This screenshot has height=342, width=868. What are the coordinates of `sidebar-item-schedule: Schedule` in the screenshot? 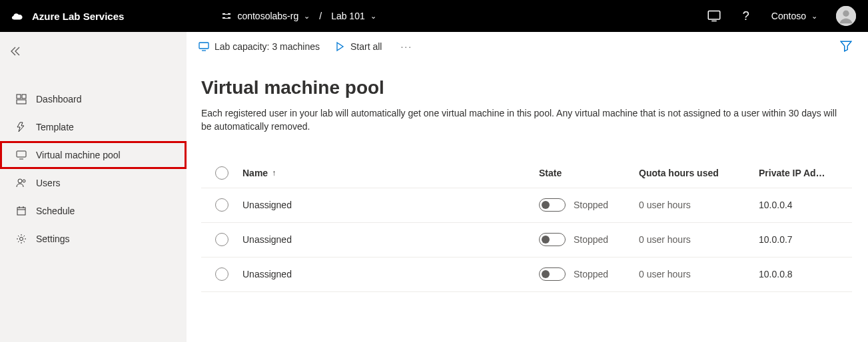 It's located at (93, 211).